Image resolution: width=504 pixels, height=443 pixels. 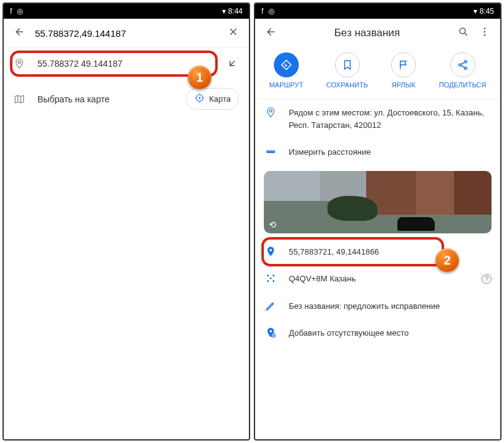 What do you see at coordinates (347, 71) in the screenshot?
I see `action-save: СОХРАНИТЬ` at bounding box center [347, 71].